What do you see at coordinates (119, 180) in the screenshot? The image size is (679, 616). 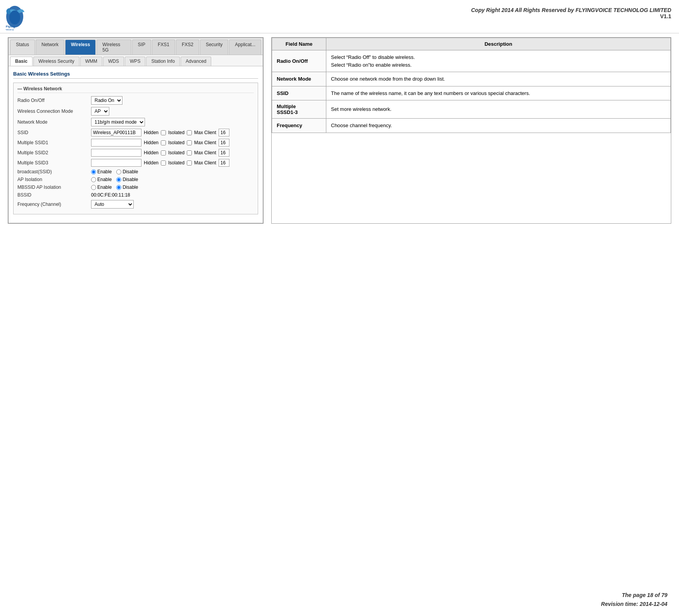 I see `radio-disable-ap-isolation-input` at bounding box center [119, 180].